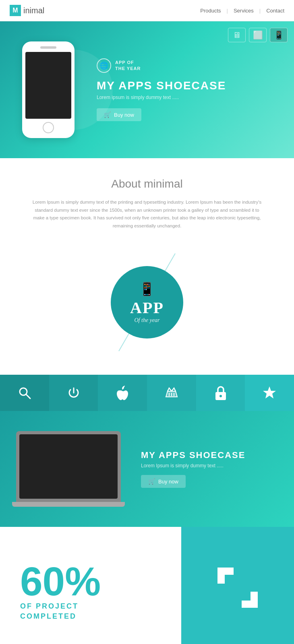 The height and width of the screenshot is (644, 294). I want to click on phone-speaker, so click(48, 47).